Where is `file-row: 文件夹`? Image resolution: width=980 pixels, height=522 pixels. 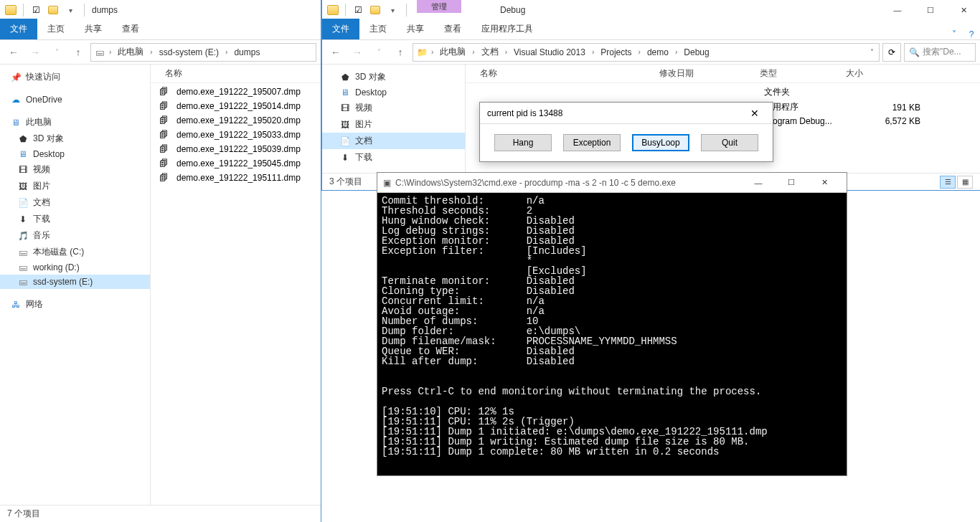
file-row: 文件夹 is located at coordinates (723, 92).